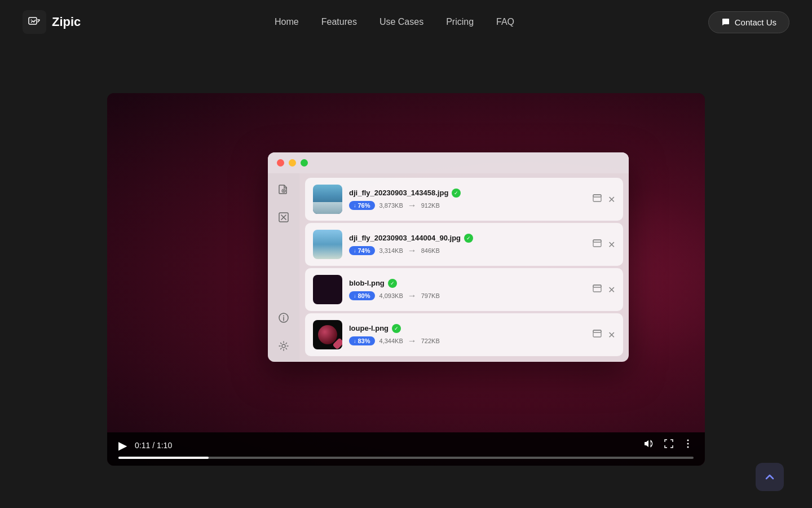 Image resolution: width=812 pixels, height=508 pixels. I want to click on file-info: loupe-l.png ✓ ↓ 83% 4,344KB → 722KB, so click(467, 335).